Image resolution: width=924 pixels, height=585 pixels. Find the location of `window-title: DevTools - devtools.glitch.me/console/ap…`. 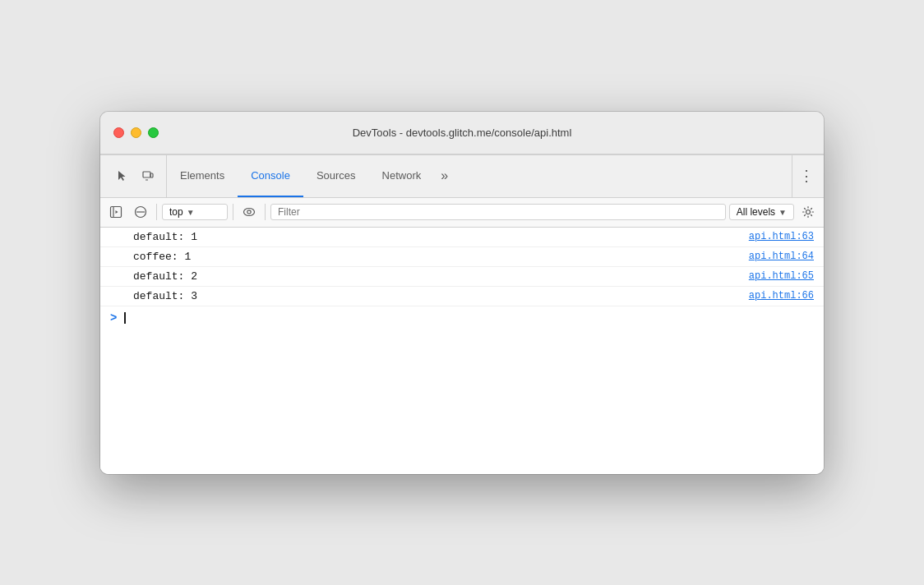

window-title: DevTools - devtools.glitch.me/console/ap… is located at coordinates (462, 133).